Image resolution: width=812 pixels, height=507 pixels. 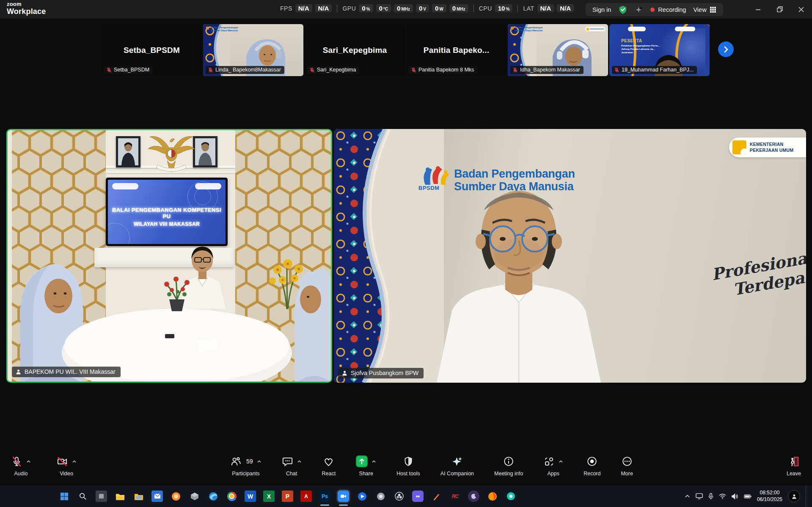 I want to click on participant-tile-panitia: Panitia Bapeko... Panitia Bapekom 8 Mks, so click(x=456, y=50).